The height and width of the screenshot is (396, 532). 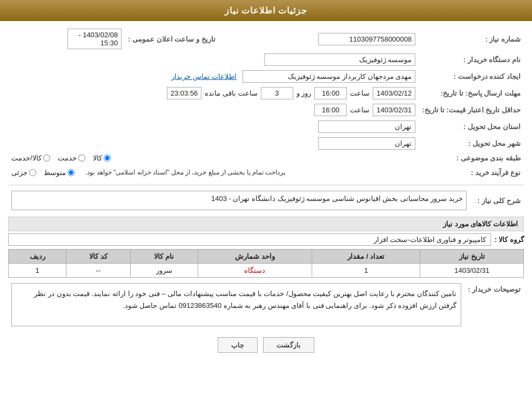 I want to click on ostan-box: تهران, so click(x=367, y=126).